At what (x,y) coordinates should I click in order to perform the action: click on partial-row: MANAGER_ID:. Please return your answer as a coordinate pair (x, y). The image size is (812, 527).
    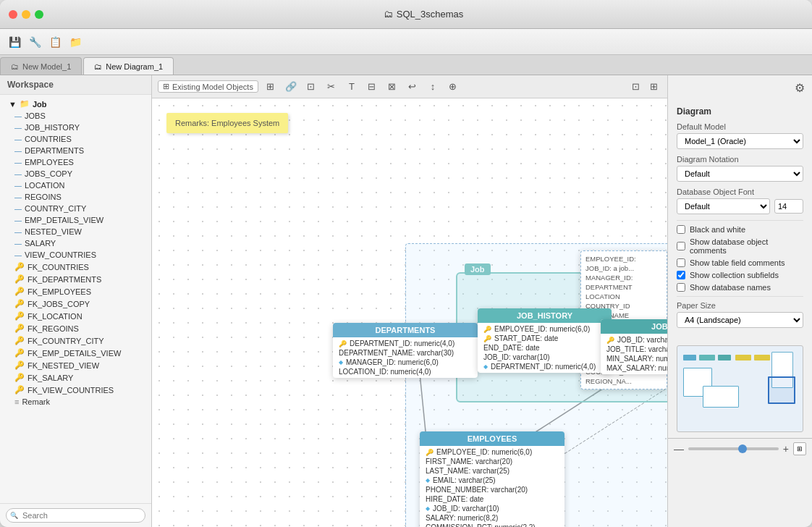
    Looking at the image, I should click on (624, 278).